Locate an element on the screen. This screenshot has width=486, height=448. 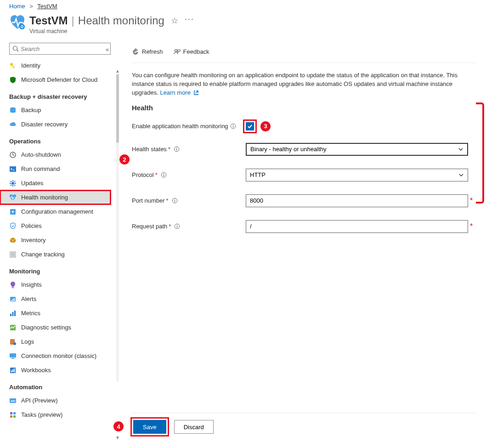
sidebar-item-label: Change tracking is located at coordinates (43, 255).